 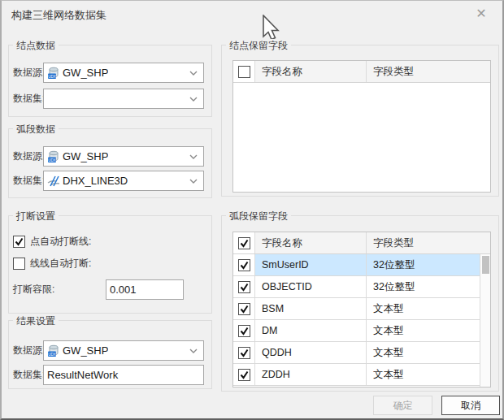 What do you see at coordinates (362, 265) in the screenshot?
I see `table-row: SmUserID32位整型` at bounding box center [362, 265].